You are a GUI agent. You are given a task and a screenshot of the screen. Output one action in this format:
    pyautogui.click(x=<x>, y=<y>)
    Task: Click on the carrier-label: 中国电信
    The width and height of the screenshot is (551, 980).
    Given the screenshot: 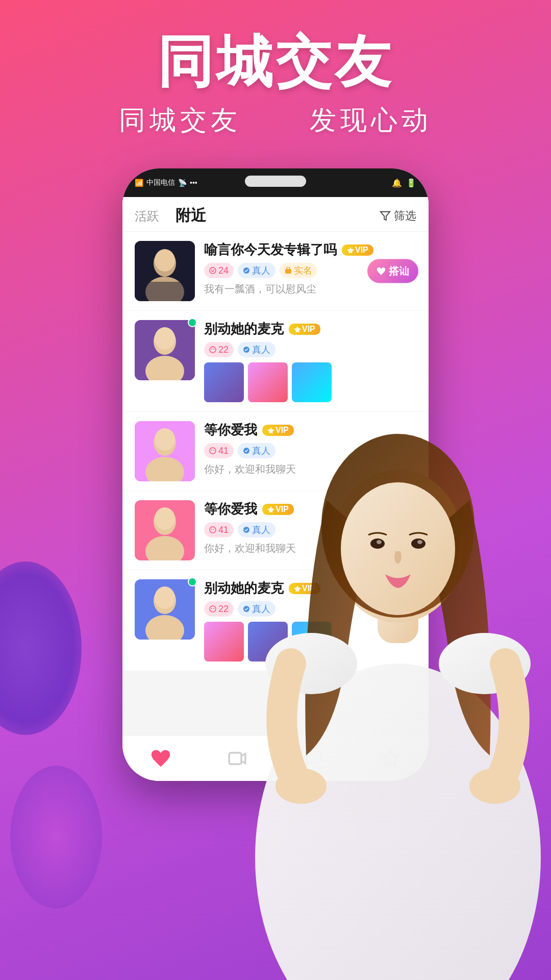 What is the action you would take?
    pyautogui.click(x=161, y=183)
    